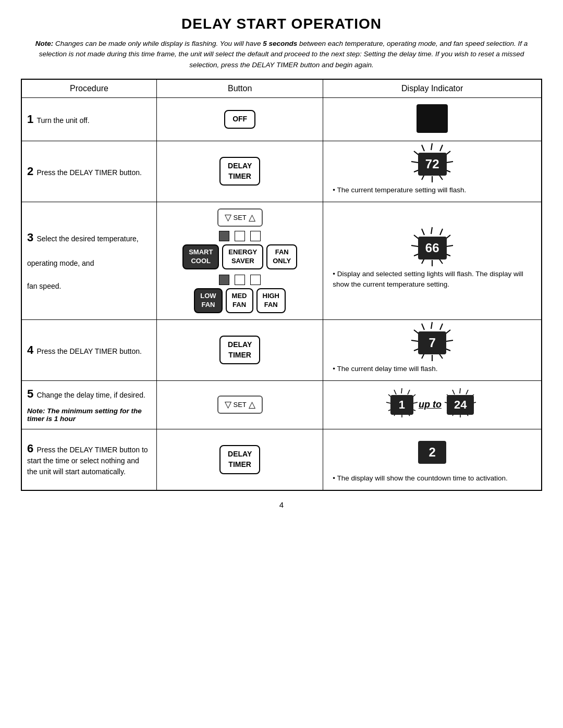 Image resolution: width=563 pixels, height=728 pixels. What do you see at coordinates (433, 248) in the screenshot?
I see `temp-display-66: 66` at bounding box center [433, 248].